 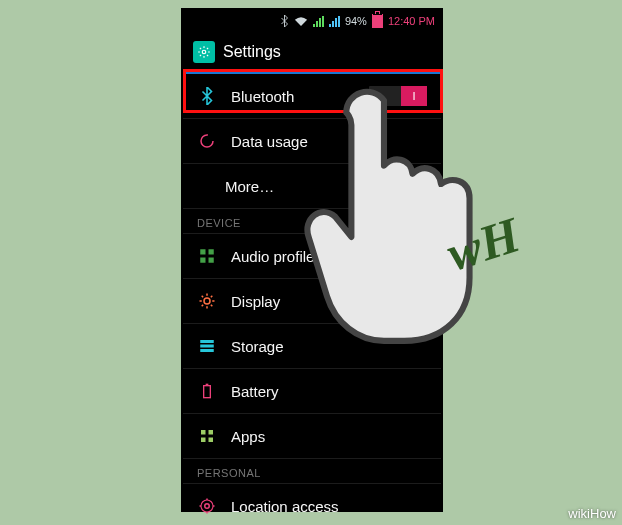 What do you see at coordinates (312, 53) in the screenshot?
I see `app-bar: Settings` at bounding box center [312, 53].